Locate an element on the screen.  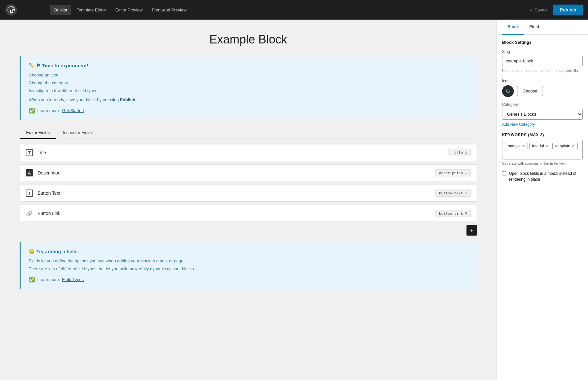
reorder-icon: ⊞ is located at coordinates (466, 153).